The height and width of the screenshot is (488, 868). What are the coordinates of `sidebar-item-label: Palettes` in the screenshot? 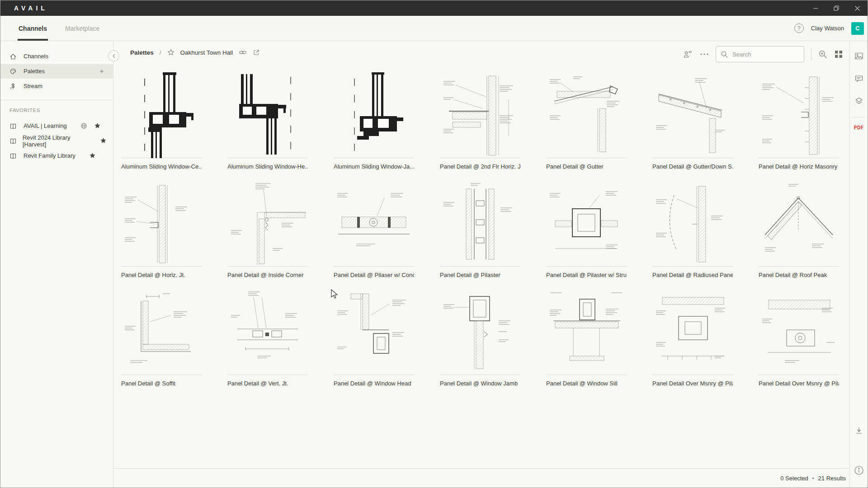 It's located at (34, 71).